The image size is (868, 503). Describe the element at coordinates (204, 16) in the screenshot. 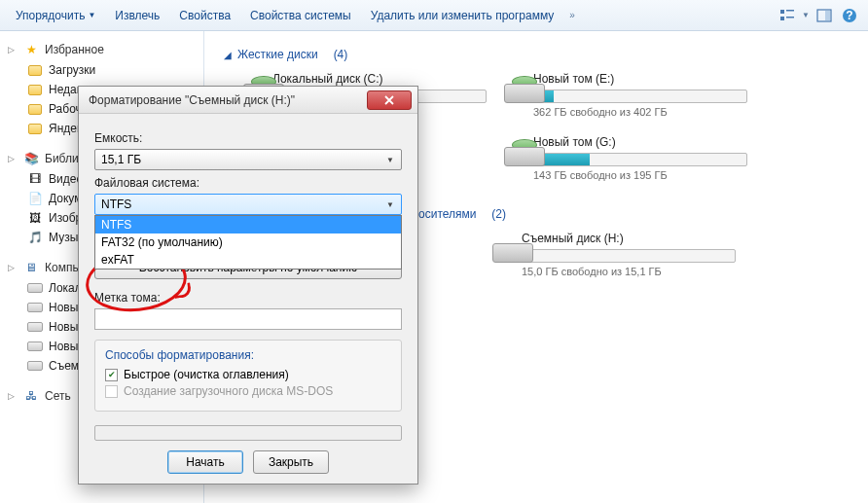

I see `properties-button: Свойства` at that location.